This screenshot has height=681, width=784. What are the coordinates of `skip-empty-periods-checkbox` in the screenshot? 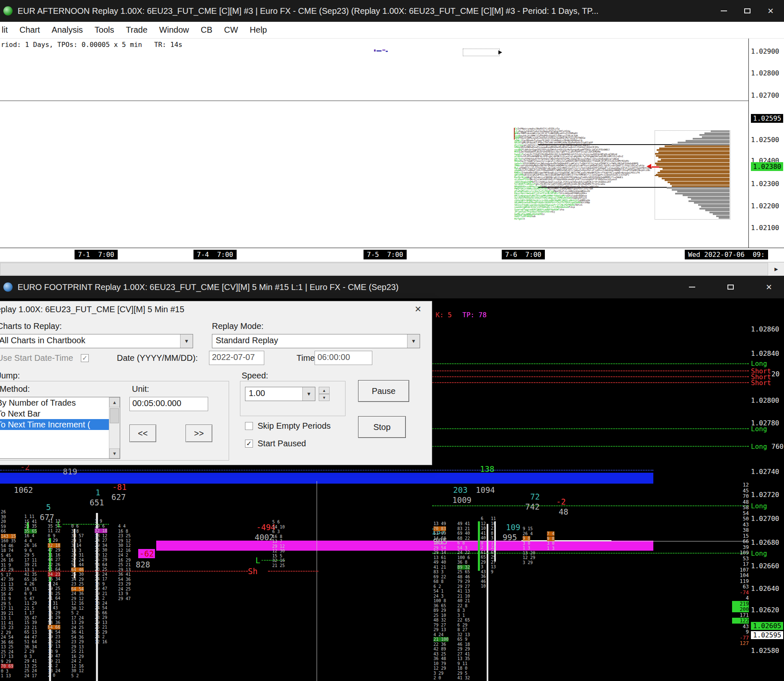 It's located at (249, 426).